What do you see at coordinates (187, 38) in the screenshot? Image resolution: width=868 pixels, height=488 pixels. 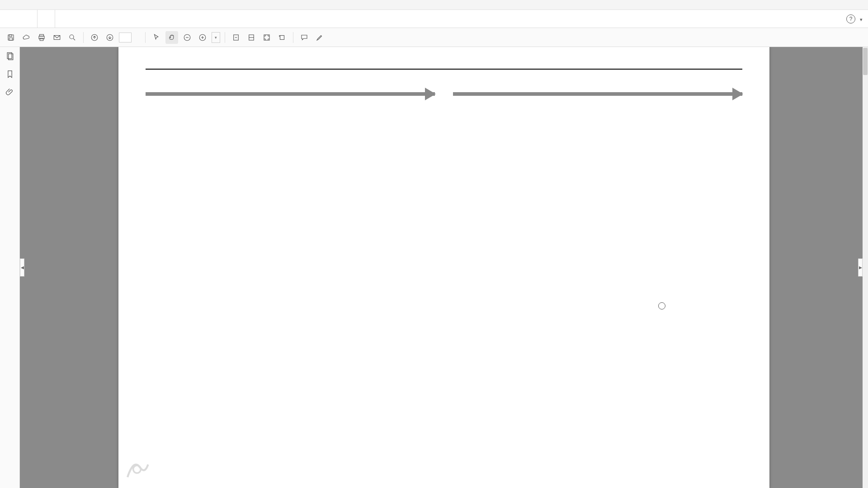 I see `zoom-out-icon` at bounding box center [187, 38].